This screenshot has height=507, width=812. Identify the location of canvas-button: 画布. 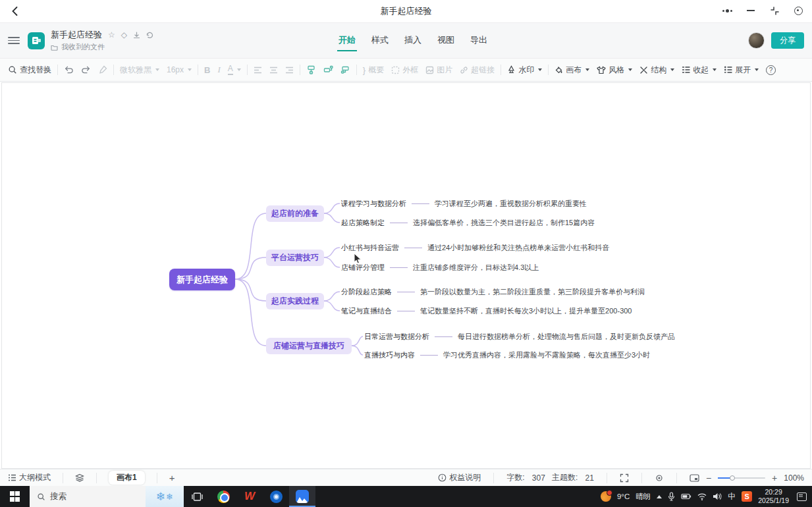
(572, 70).